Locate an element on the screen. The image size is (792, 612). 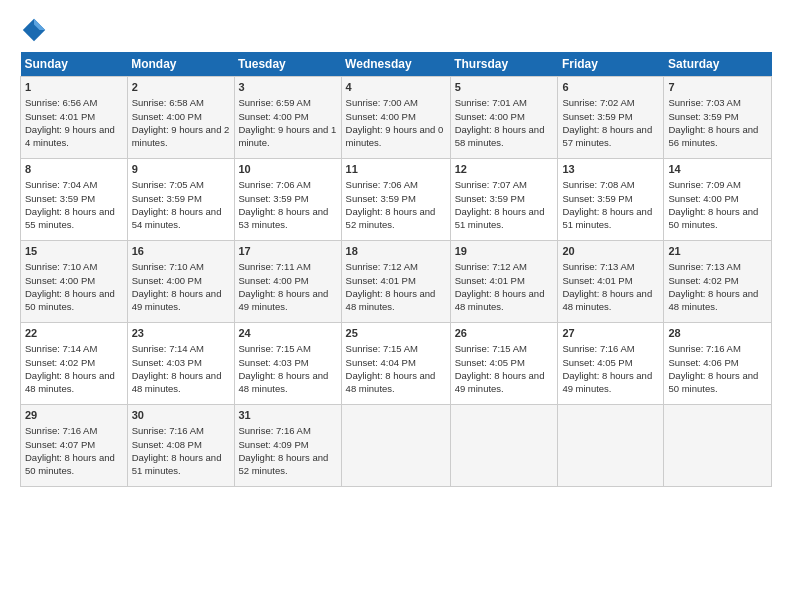
sunset-text: Sunset: 4:04 PM is located at coordinates (381, 362).